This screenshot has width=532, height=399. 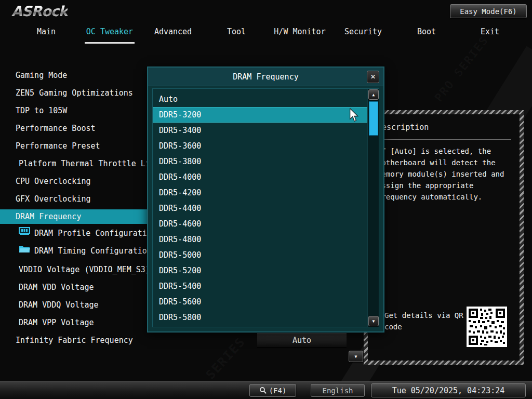 I want to click on option-auto: Auto, so click(x=260, y=99).